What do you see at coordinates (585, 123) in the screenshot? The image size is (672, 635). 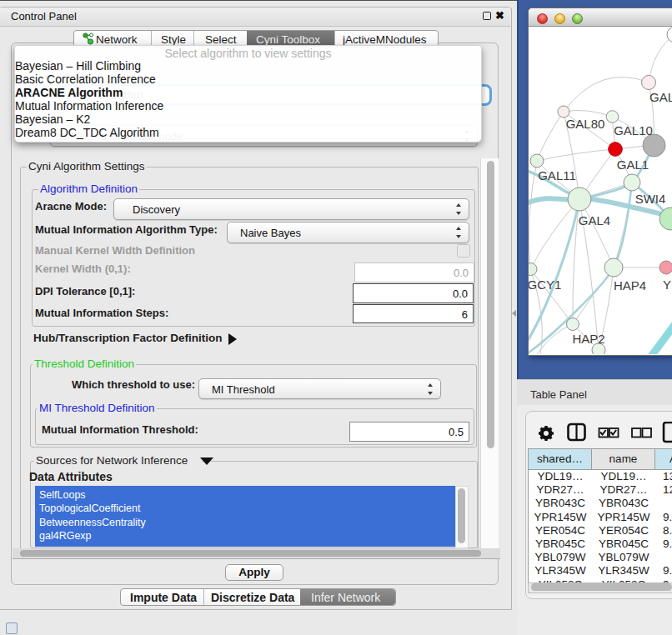 I see `svg-text: GAL80` at bounding box center [585, 123].